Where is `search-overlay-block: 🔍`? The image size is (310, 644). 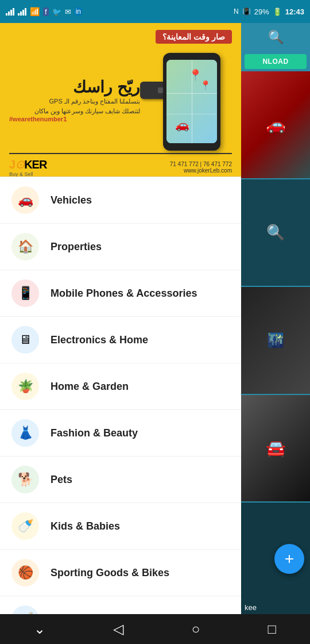 search-overlay-block: 🔍 is located at coordinates (276, 233).